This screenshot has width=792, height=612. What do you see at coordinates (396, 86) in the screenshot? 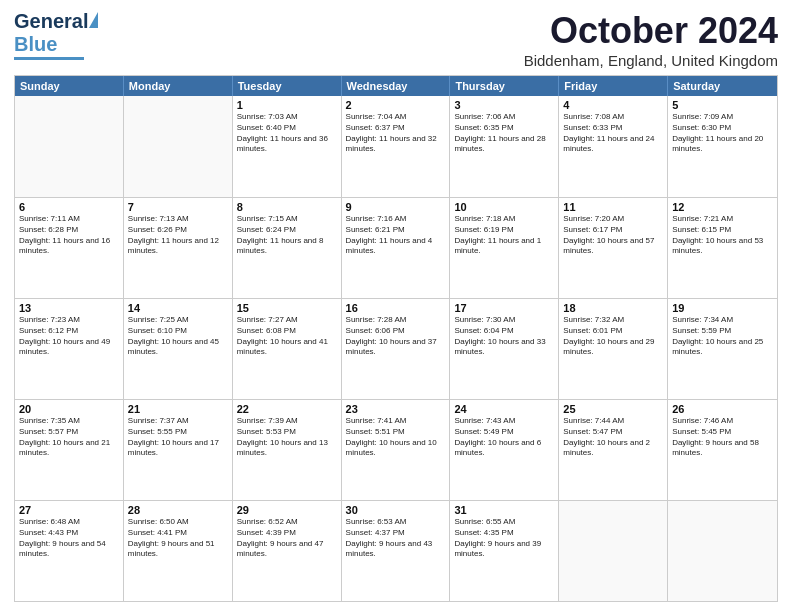
I see `header-wednesday: Wednesday` at bounding box center [396, 86].